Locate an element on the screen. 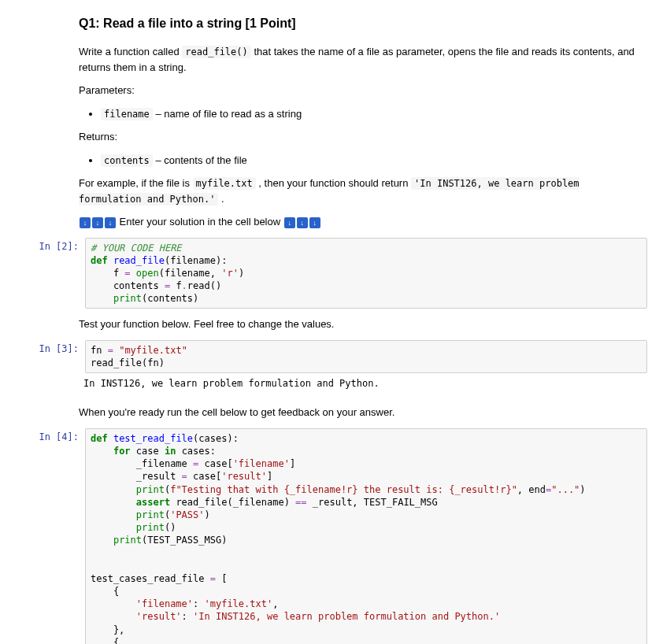 This screenshot has height=644, width=663. code-frag: (contents) is located at coordinates (170, 298).